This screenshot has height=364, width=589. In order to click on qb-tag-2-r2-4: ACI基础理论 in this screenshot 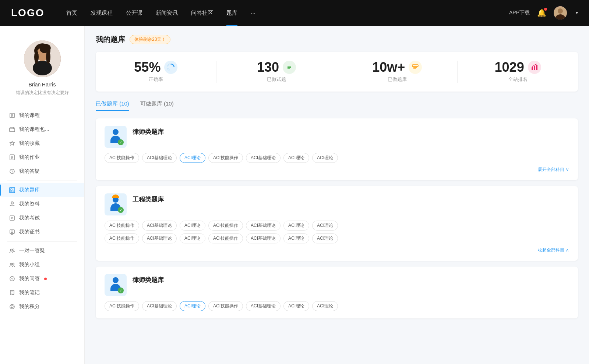, I will do `click(263, 238)`.